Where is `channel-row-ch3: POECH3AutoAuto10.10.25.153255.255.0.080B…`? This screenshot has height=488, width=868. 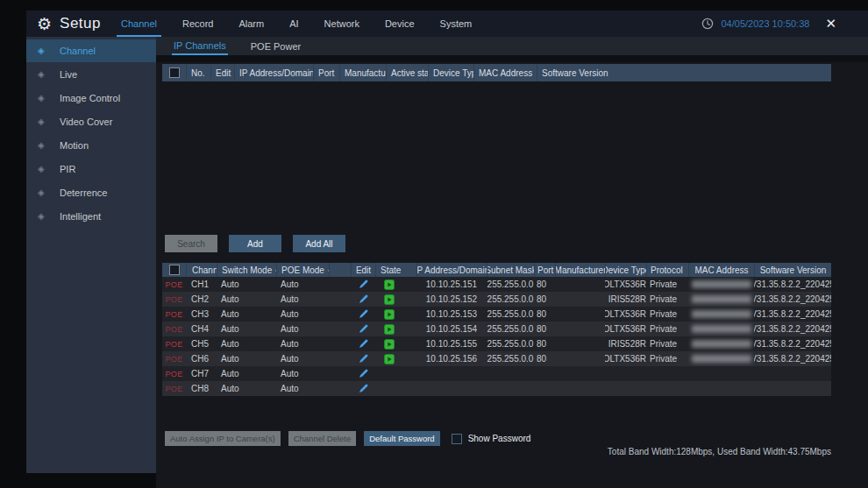
channel-row-ch3: POECH3AutoAuto10.10.25.153255.255.0.080B… is located at coordinates (496, 314).